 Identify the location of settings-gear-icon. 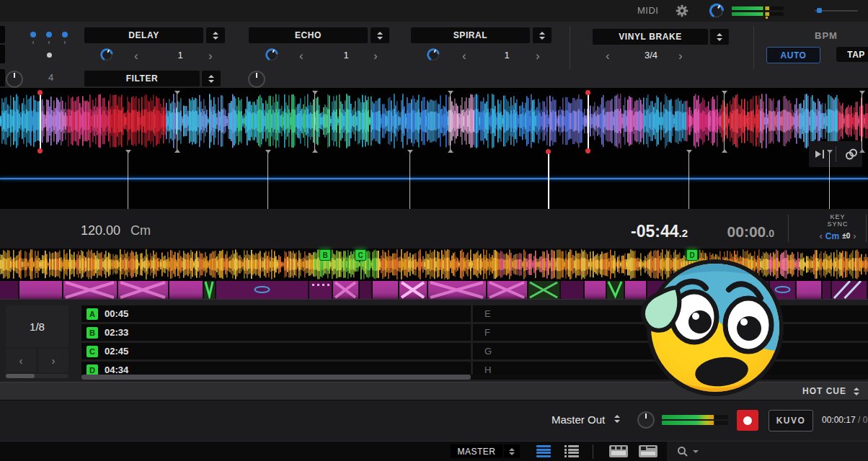
(682, 12).